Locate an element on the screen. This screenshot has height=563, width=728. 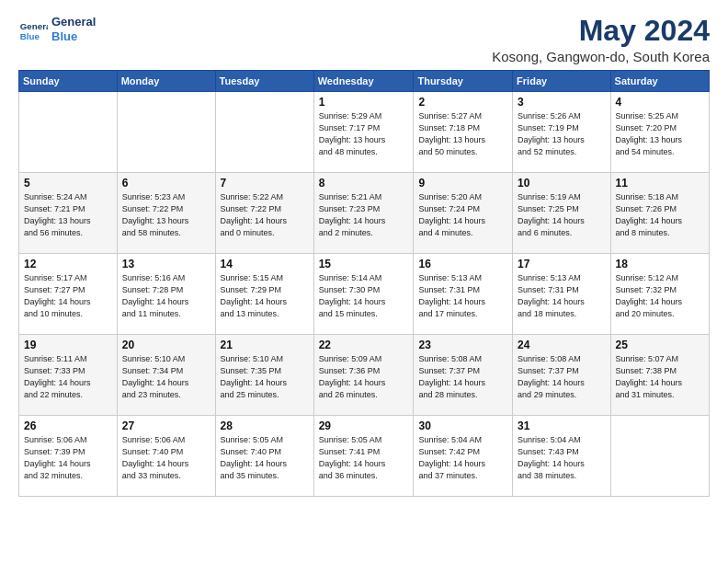
day-number: 14 is located at coordinates (265, 264).